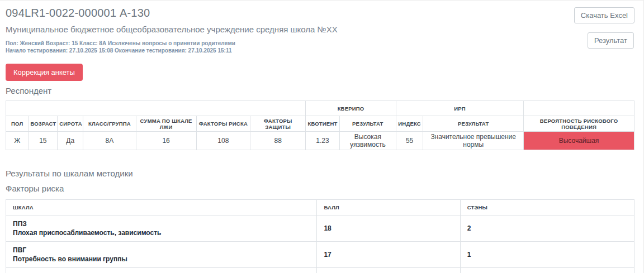 This screenshot has height=273, width=644. What do you see at coordinates (17, 141) in the screenshot?
I see `cell-gender: Ж` at bounding box center [17, 141].